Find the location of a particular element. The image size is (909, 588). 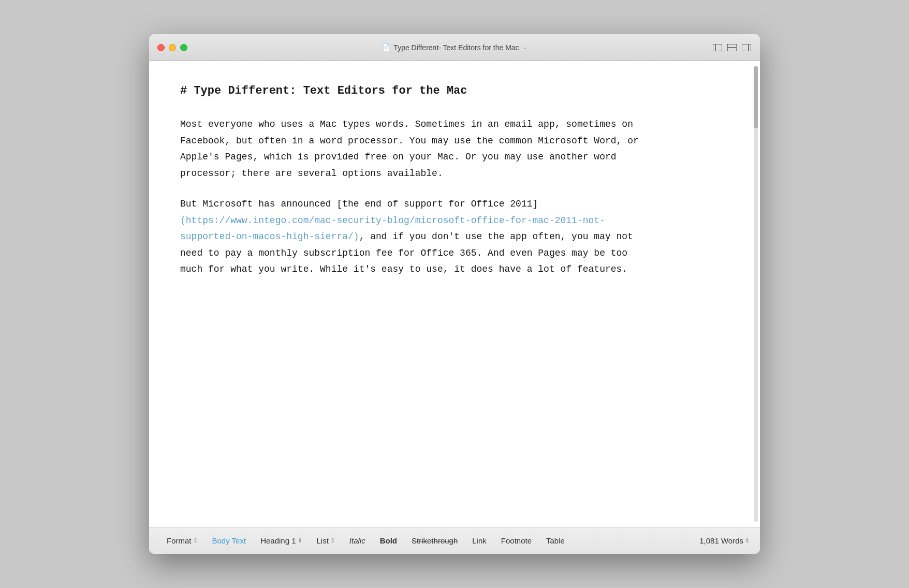

scrollbar-thumb is located at coordinates (756, 97).